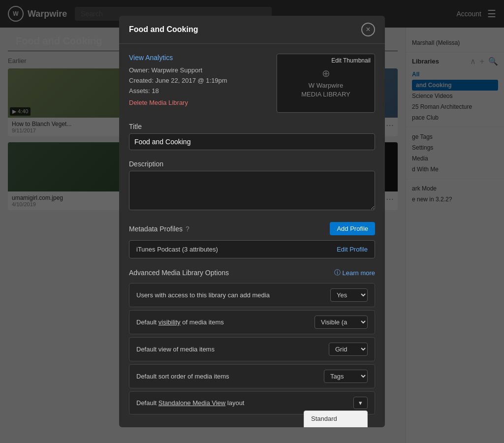  Describe the element at coordinates (252, 295) in the screenshot. I see `option-row-add-media: Users with access to this library can ad…` at that location.